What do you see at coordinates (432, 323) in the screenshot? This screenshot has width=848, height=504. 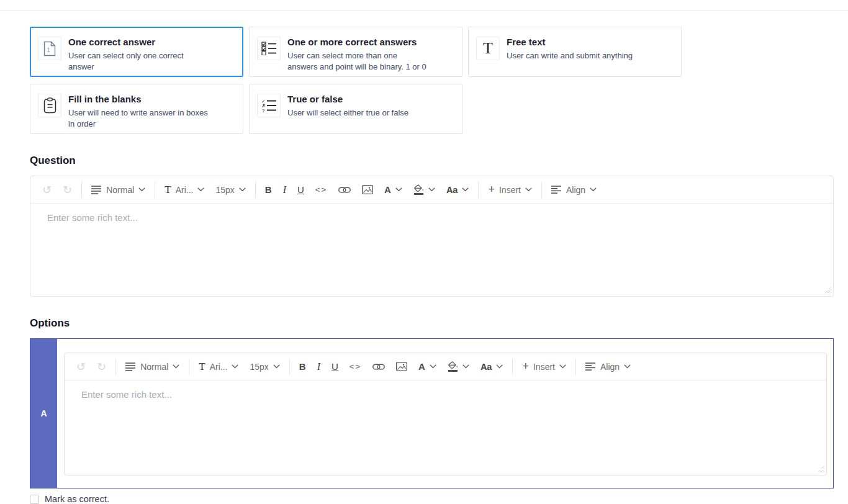 I see `options-heading: Options` at bounding box center [432, 323].